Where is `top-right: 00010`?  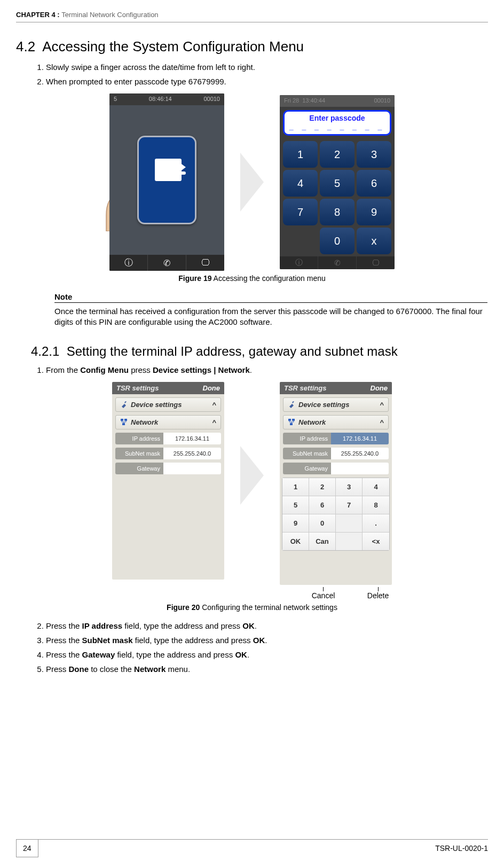 top-right: 00010 is located at coordinates (211, 99).